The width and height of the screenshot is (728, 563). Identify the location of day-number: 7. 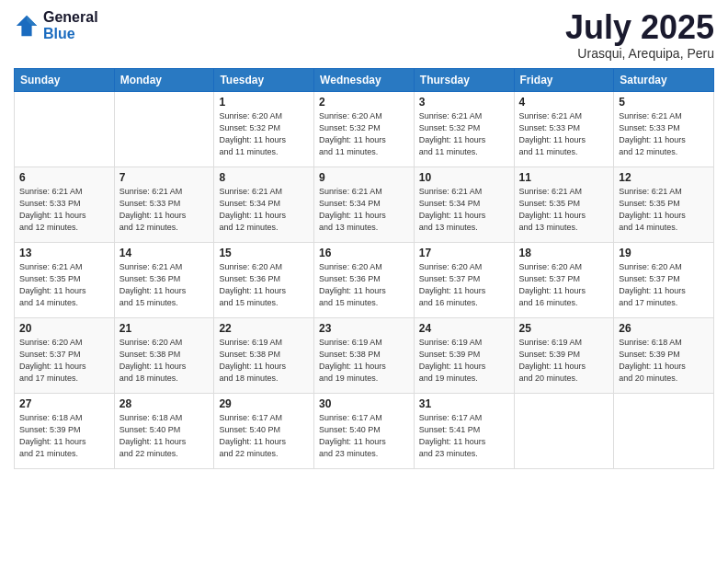
(165, 178).